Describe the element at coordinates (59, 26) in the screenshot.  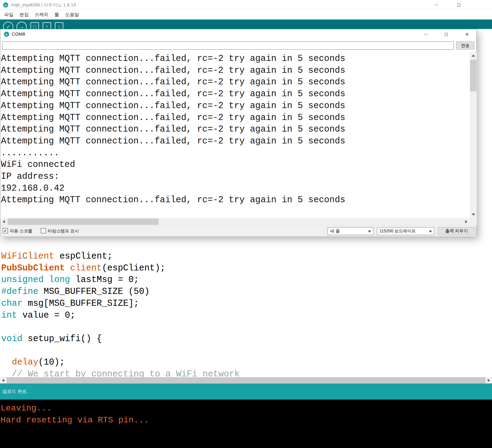
I see `save-sketch-button-icon: ↓` at that location.